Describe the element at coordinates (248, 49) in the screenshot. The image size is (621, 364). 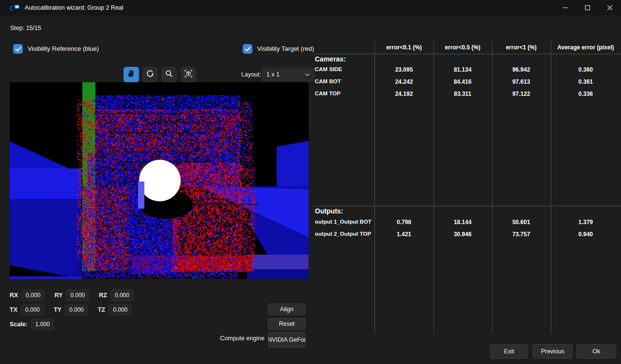
I see `visibility-target-checkbox` at that location.